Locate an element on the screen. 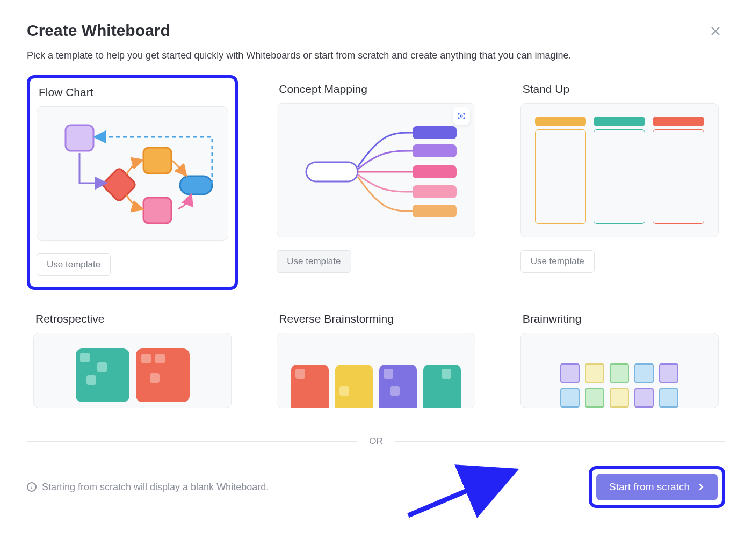 The image size is (752, 560). template-title: Retrospective is located at coordinates (133, 319).